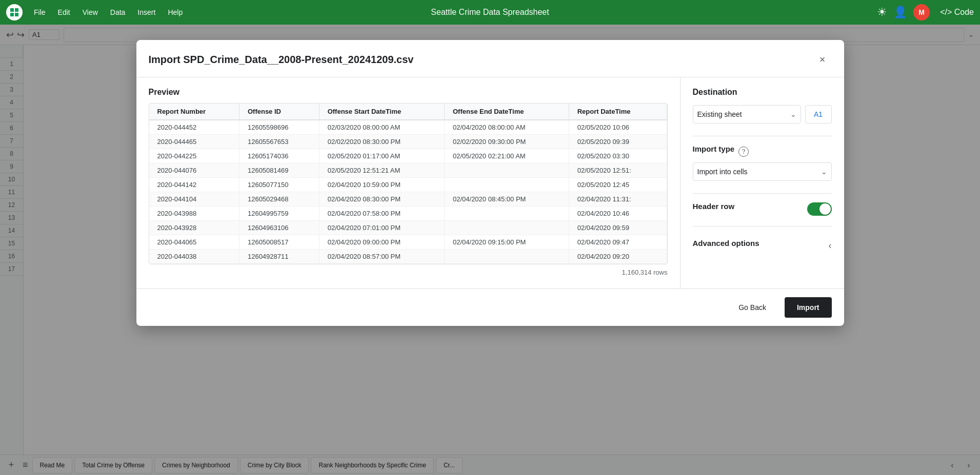  Describe the element at coordinates (408, 272) in the screenshot. I see `row-count: 1,160,314 rows` at that location.